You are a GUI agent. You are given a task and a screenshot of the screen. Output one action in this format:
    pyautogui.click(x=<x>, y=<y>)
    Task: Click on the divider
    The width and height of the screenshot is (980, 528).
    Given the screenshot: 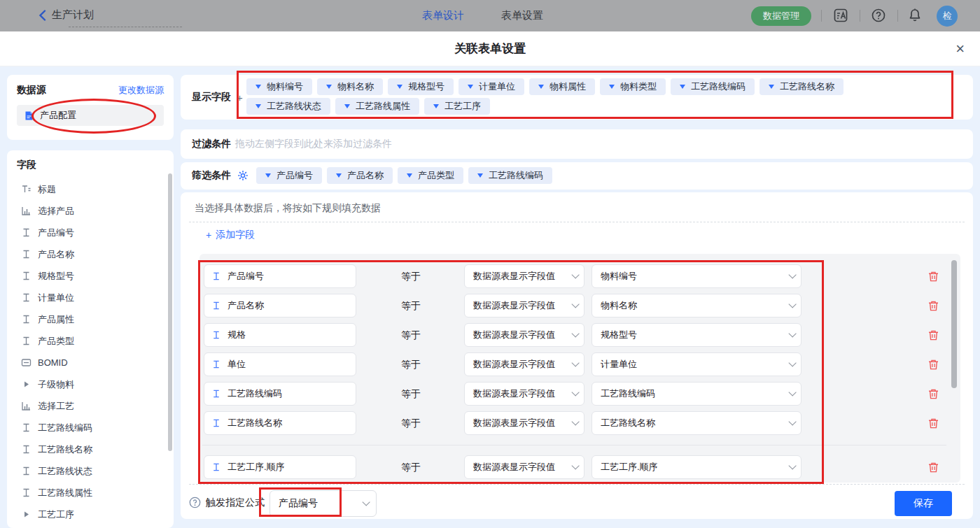 What is the action you would take?
    pyautogui.click(x=822, y=15)
    